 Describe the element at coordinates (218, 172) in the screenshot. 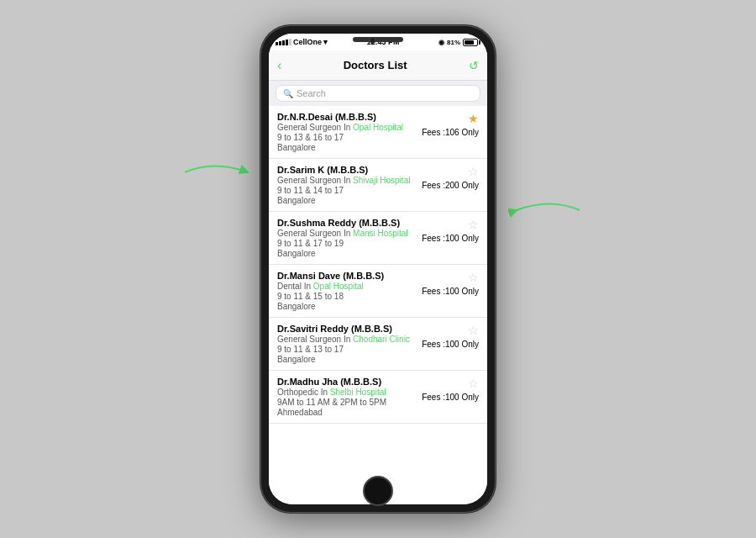

I see `left-arrow-annotation` at that location.